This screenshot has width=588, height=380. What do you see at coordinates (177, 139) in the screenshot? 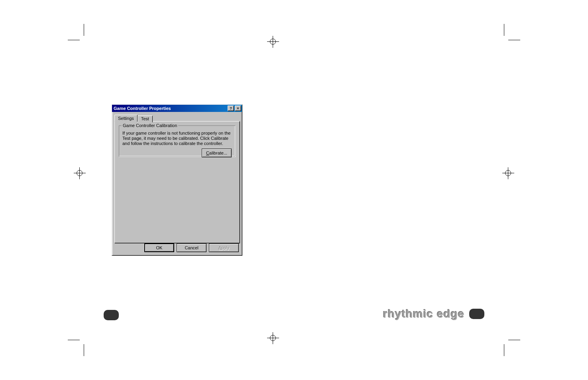
I see `calibration-description: If your game controller is not functioni…` at bounding box center [177, 139].